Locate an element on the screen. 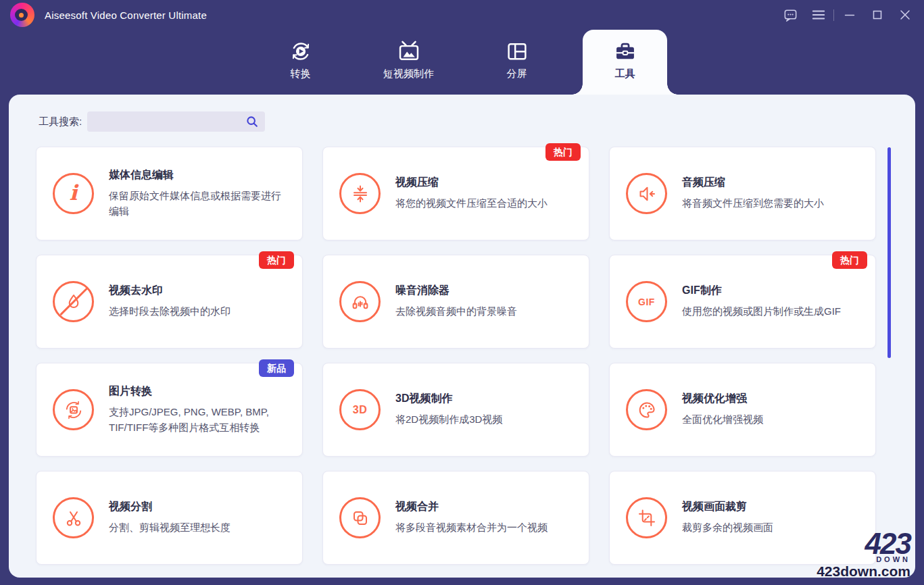 The height and width of the screenshot is (585, 924). tool-title: 视频合并 is located at coordinates (472, 507).